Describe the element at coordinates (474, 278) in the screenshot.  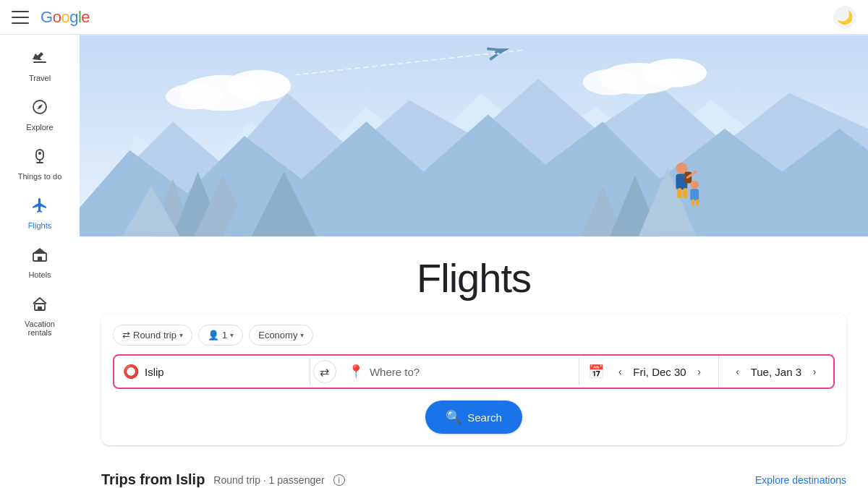
I see `page-title: Flights` at that location.